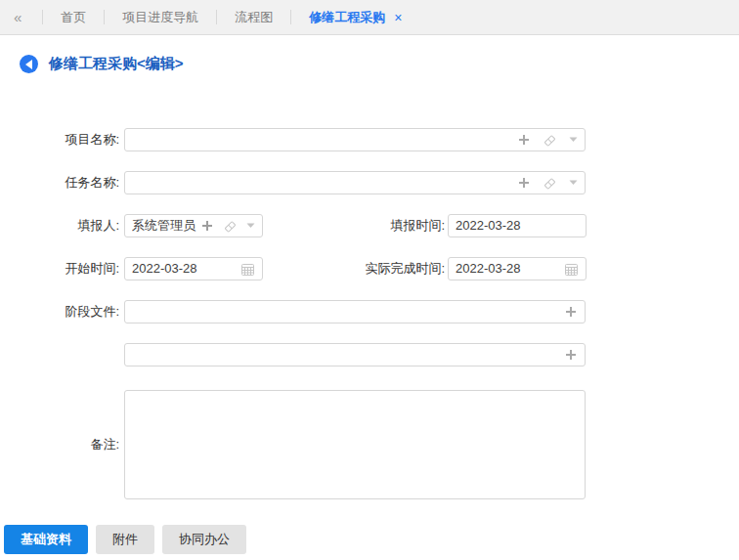 The width and height of the screenshot is (739, 560). Describe the element at coordinates (370, 539) in the screenshot. I see `bottom-tab-bar: 基础资料 附件 协同办公` at that location.